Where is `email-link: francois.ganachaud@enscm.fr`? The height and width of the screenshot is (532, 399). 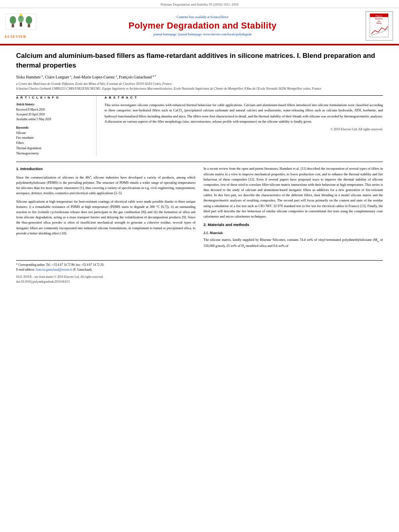 email-link: francois.ganachaud@enscm.fr is located at coordinates (54, 269).